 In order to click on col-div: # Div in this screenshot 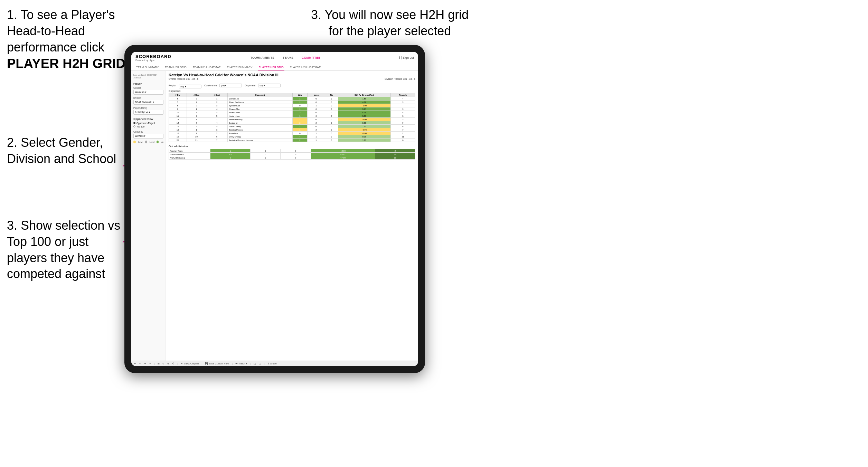, I will do `click(178, 95)`.